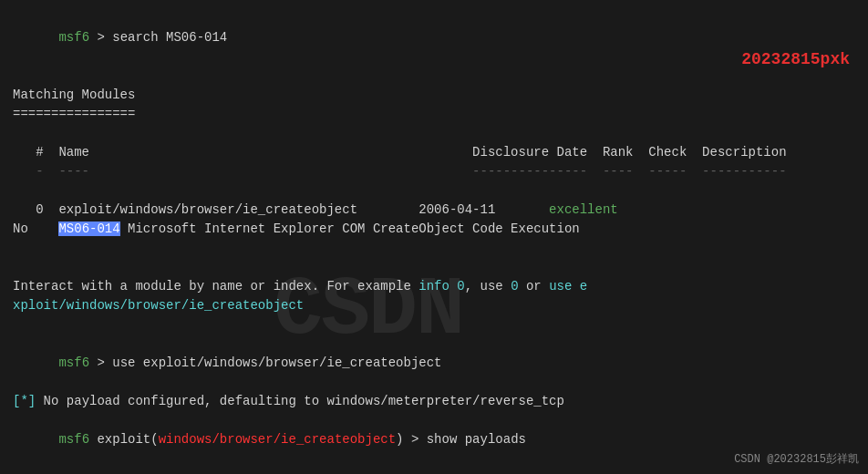 The width and height of the screenshot is (868, 474). What do you see at coordinates (170, 37) in the screenshot?
I see `search-command: search MS06-014` at bounding box center [170, 37].